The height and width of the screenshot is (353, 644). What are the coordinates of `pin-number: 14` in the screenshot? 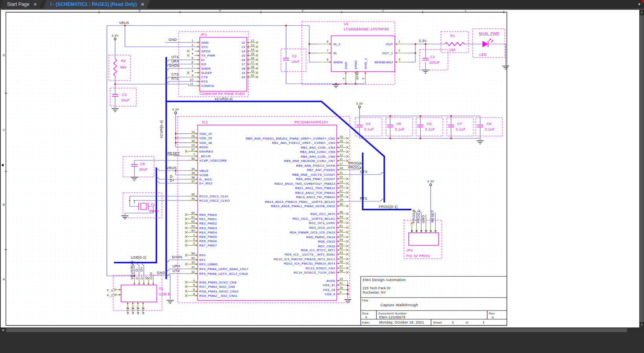 It's located at (252, 50).